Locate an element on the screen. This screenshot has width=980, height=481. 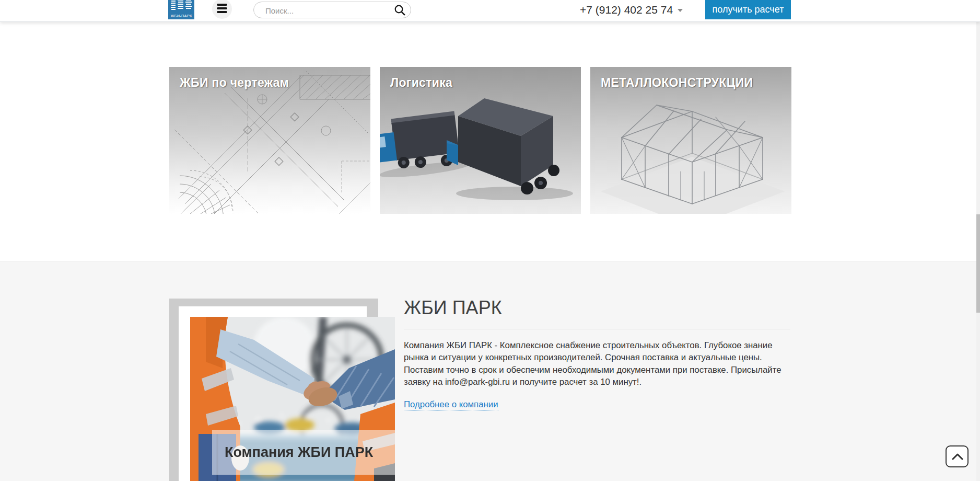
paragraph-line: Поставим точно в срок и обеспечим необхо… is located at coordinates (592, 370).